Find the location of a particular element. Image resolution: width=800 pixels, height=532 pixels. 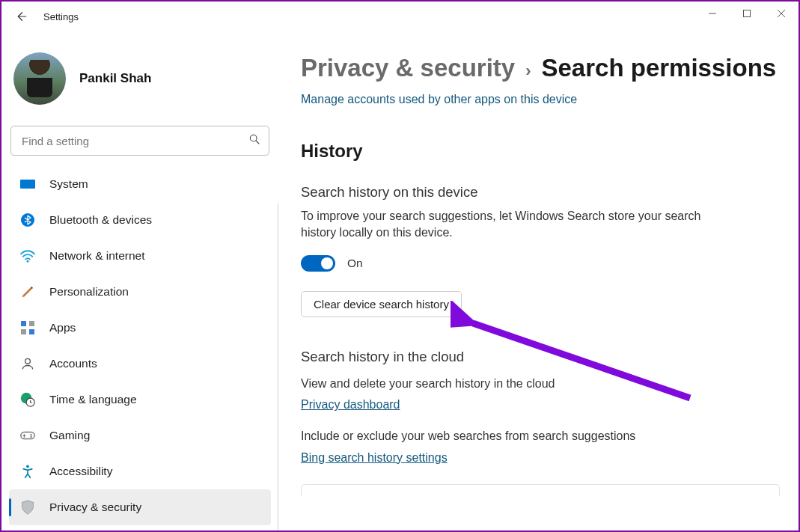

device-history-toggle-row: On is located at coordinates (540, 263).